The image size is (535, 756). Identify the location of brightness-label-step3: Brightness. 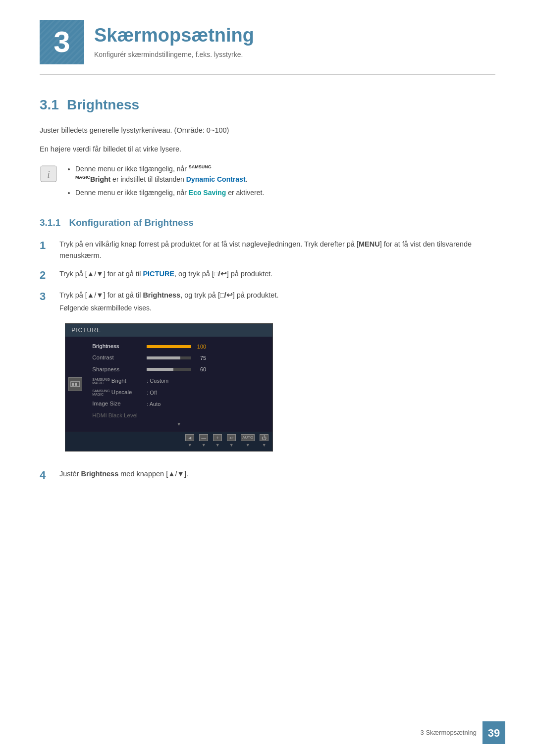
(161, 295).